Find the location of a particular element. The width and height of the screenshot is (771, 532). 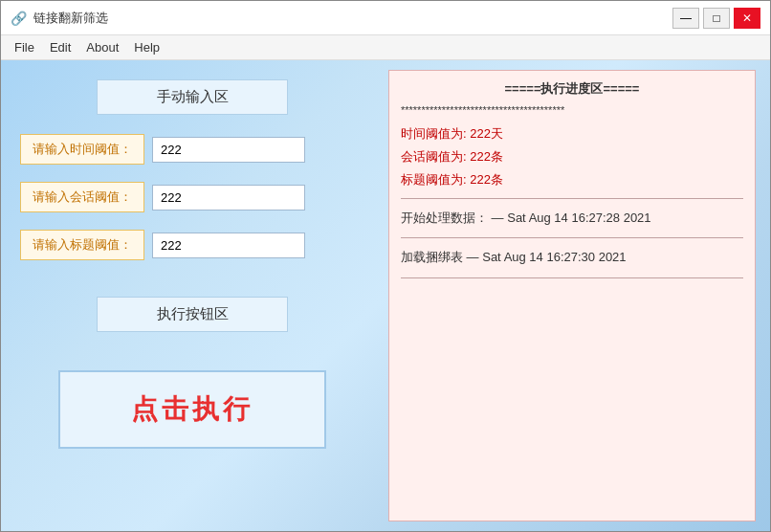

input-section-title: 手动输入区 is located at coordinates (192, 98).